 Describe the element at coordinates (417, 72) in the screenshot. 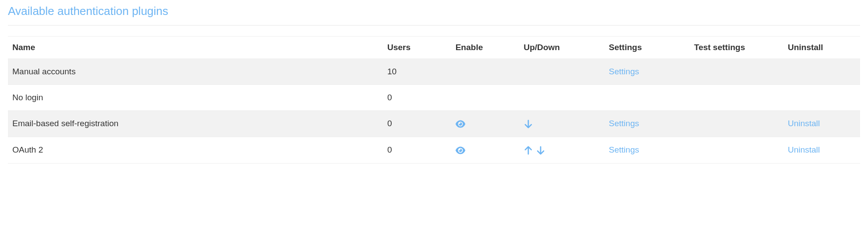

I see `plugin-users: 10` at that location.